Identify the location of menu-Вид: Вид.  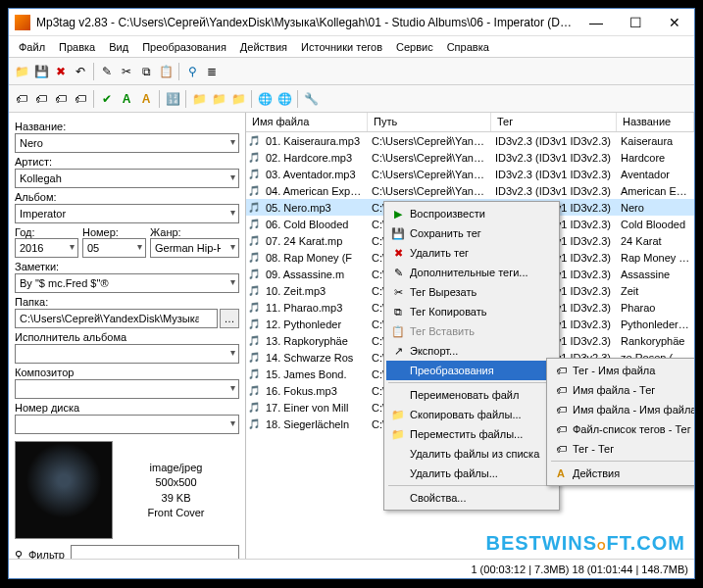
(119, 47).